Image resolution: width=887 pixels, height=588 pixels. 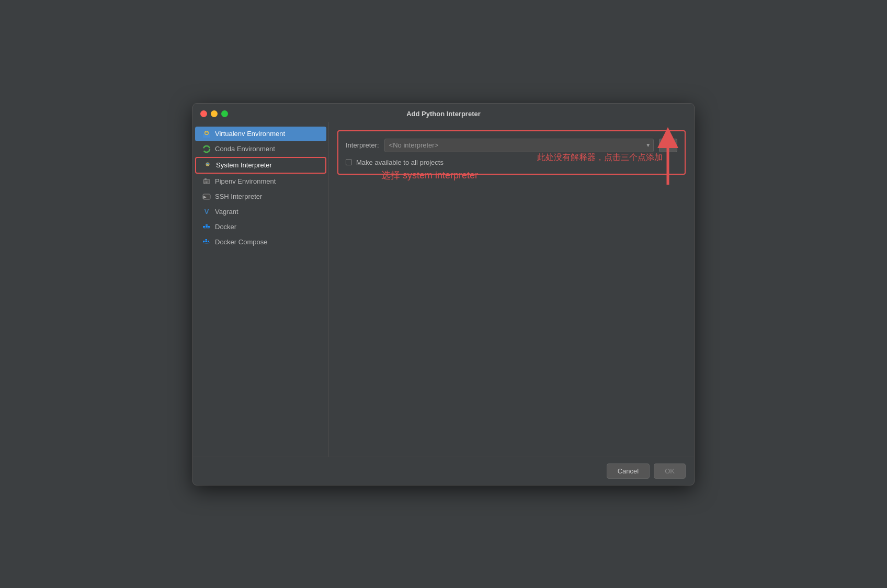 What do you see at coordinates (245, 149) in the screenshot?
I see `sidebar-item-conda-label: Conda Environment` at bounding box center [245, 149].